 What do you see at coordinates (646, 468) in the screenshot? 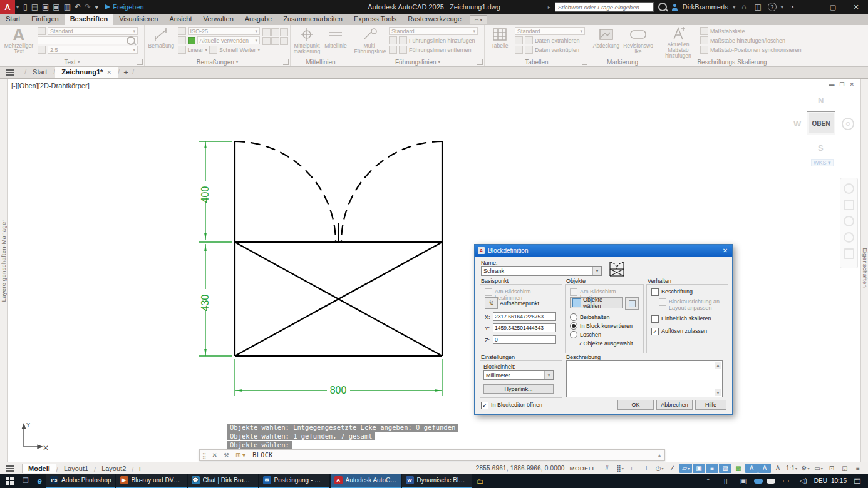
I see `ortho-icon: ⊥` at bounding box center [646, 468].